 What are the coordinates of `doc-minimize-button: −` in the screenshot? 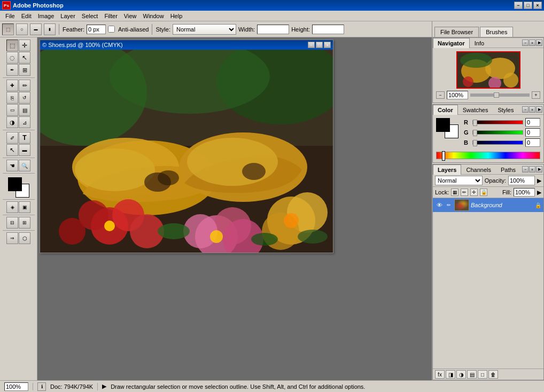 It's located at (311, 45).